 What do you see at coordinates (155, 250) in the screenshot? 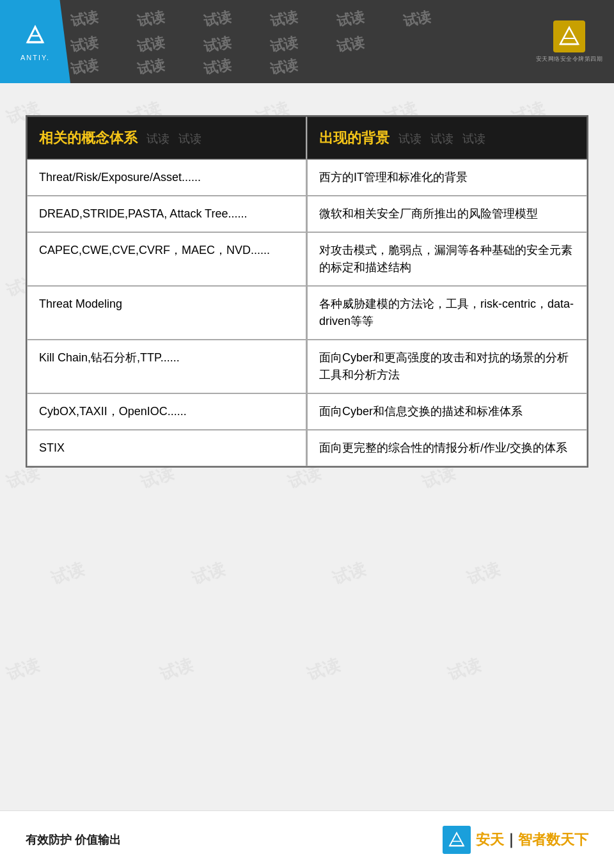
I see `row-2-left: CAPEC,CWE,CVE,CVRF，MAEC，NVD......` at bounding box center [155, 250].